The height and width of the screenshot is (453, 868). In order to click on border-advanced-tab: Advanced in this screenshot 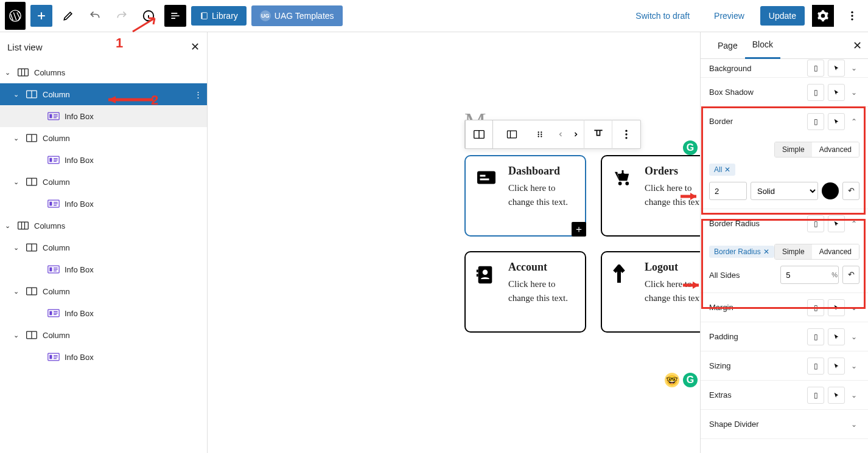, I will do `click(835, 150)`.